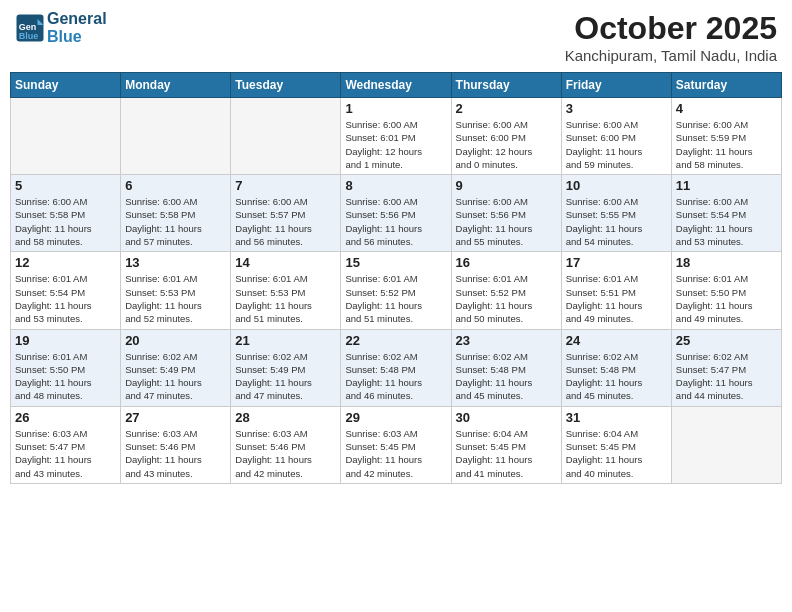 The width and height of the screenshot is (792, 612). What do you see at coordinates (506, 444) in the screenshot?
I see `calendar-day-cell: 30Sunrise: 6:04 AM Sunset: 5:45 PM Dayli…` at bounding box center [506, 444].